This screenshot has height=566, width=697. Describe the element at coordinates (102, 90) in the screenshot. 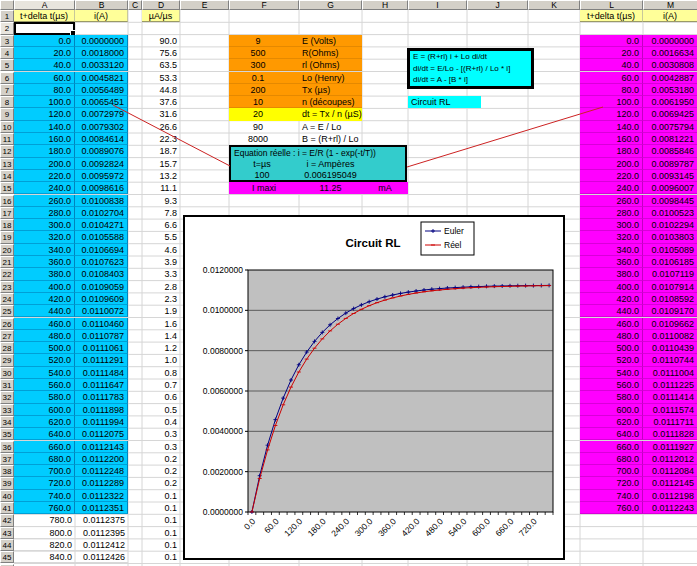

I see `cell-B7: 0.0056489` at that location.